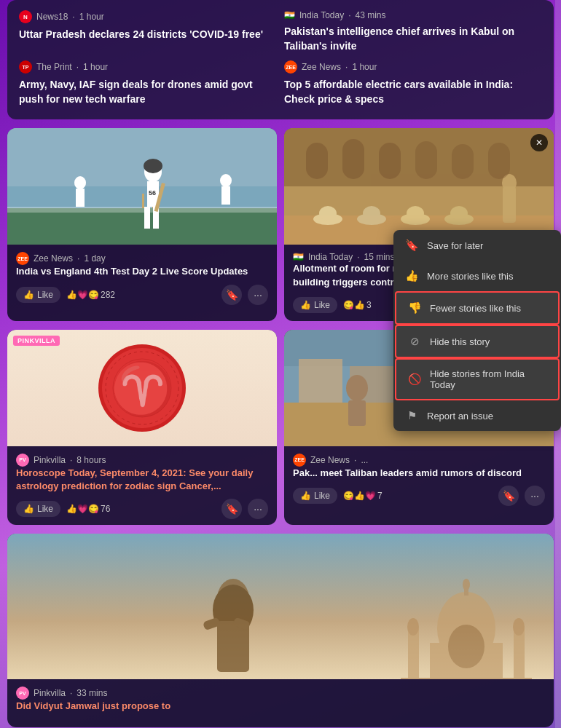 The height and width of the screenshot is (728, 561). I want to click on svg-text: 56, so click(152, 193).